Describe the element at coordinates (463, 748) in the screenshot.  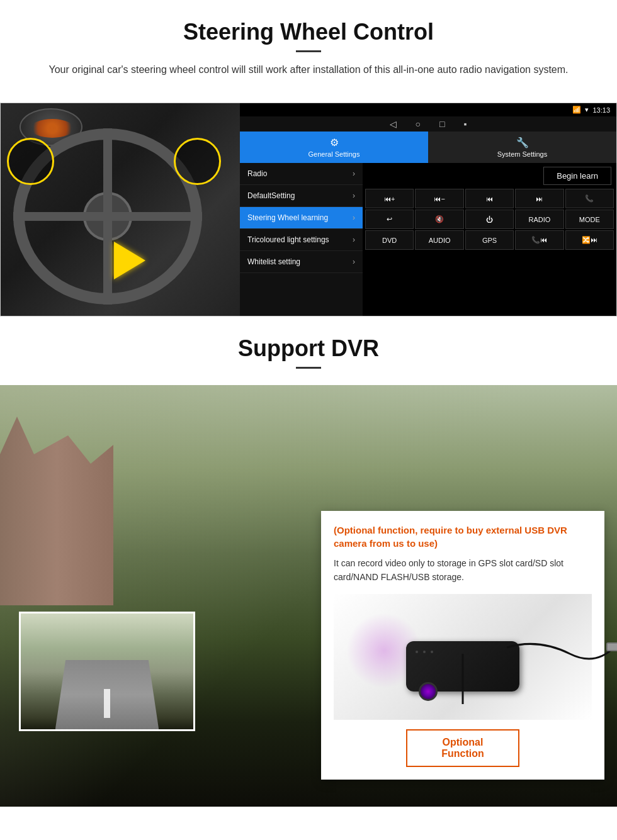
I see `optional-function-button: Optional Function` at that location.